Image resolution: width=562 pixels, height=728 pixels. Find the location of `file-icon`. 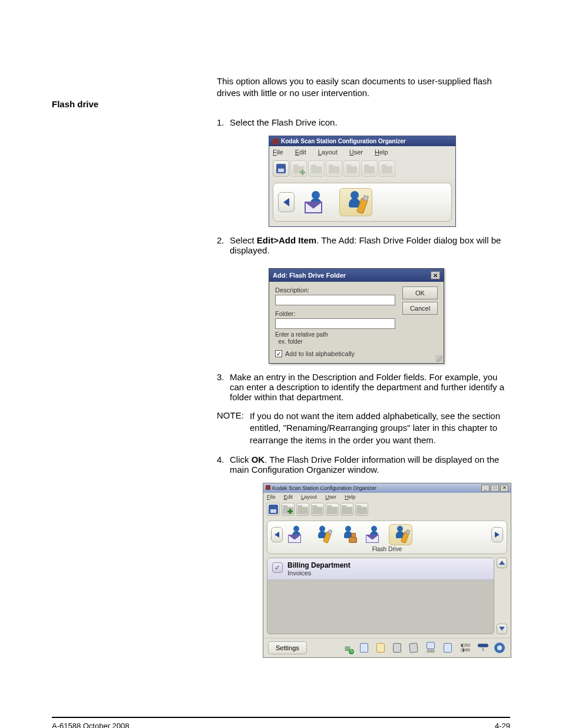

file-icon is located at coordinates (397, 648).